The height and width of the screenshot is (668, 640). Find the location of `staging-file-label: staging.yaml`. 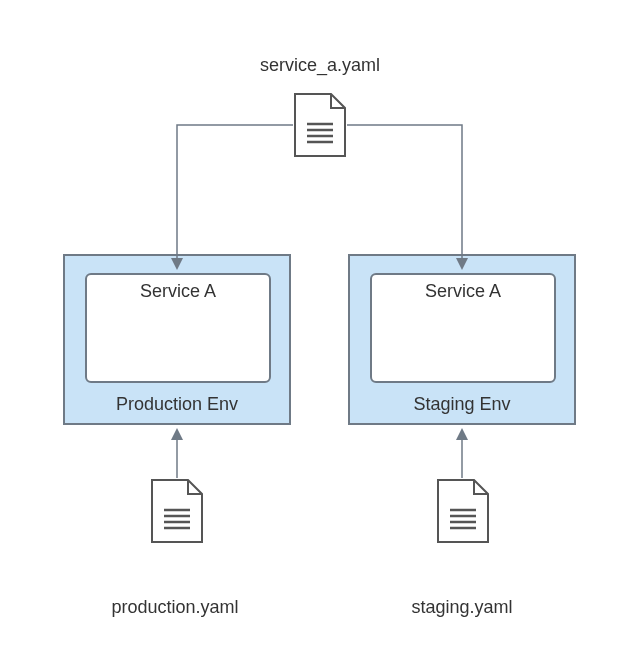

staging-file-label: staging.yaml is located at coordinates (462, 608).